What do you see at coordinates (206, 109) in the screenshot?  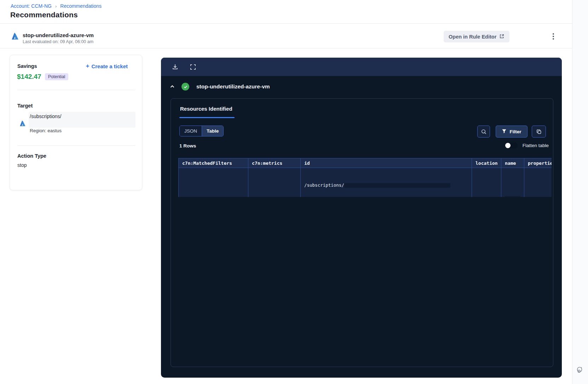 I see `tab-resources-identified: Resources Identified` at bounding box center [206, 109].